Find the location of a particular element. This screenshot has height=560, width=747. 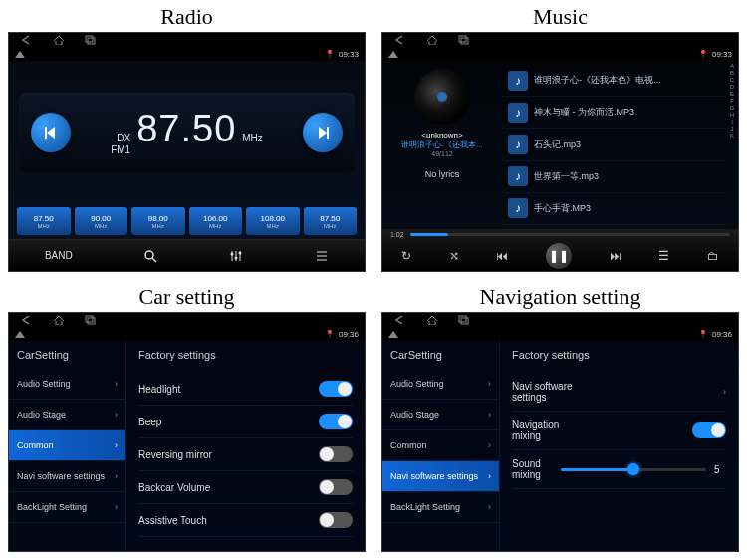

equalizer-icon is located at coordinates (236, 256).